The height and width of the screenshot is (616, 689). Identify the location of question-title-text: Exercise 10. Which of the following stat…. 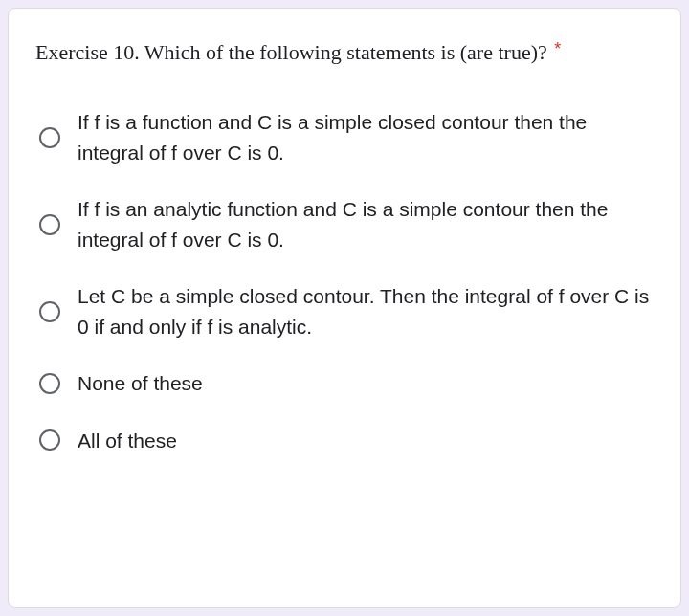
(291, 52).